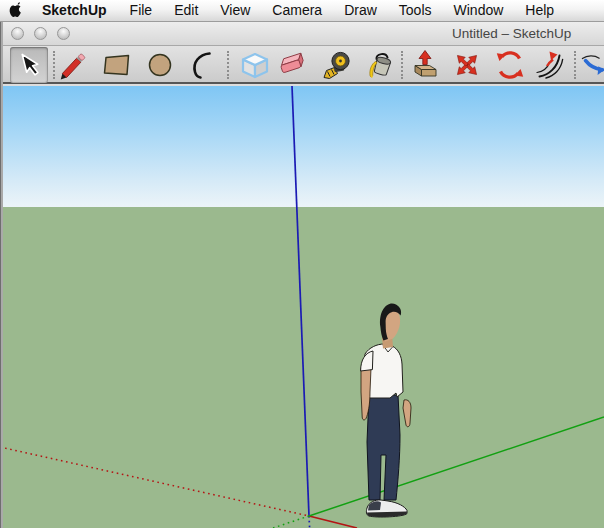 Image resolution: width=604 pixels, height=528 pixels. Describe the element at coordinates (302, 11) in the screenshot. I see `system-menu-bar: SketchUp File Edit View Camera Draw Tool…` at that location.